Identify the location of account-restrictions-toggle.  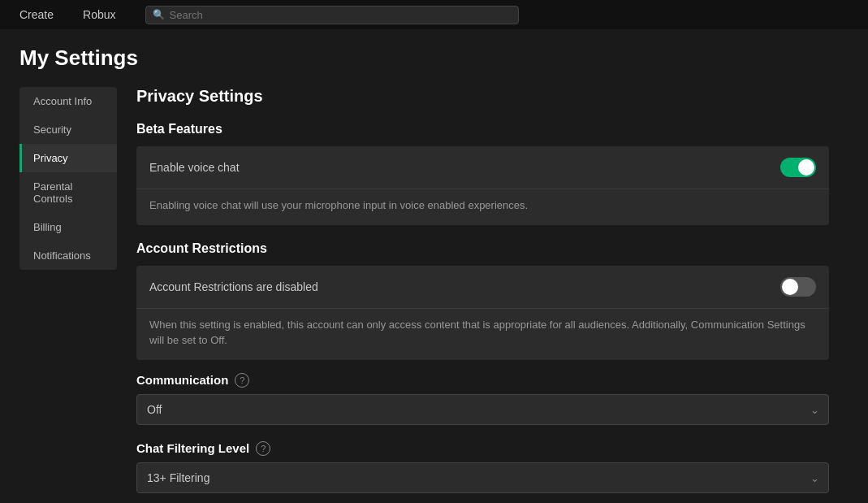
(798, 287).